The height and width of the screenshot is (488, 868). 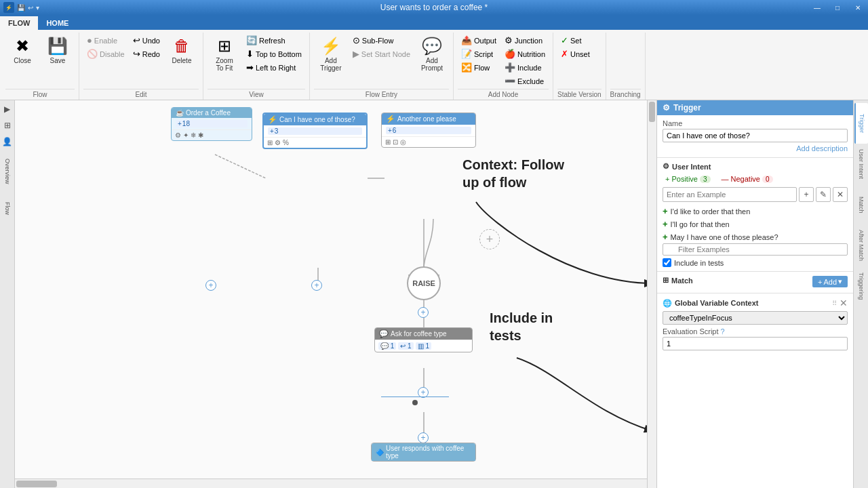 I want to click on settings2-icon: ⚙, so click(x=278, y=142).